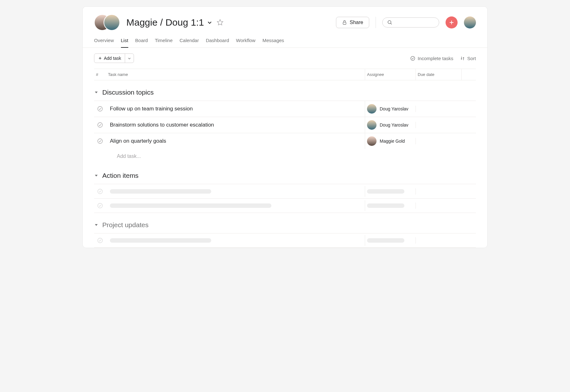 Image resolution: width=570 pixels, height=392 pixels. Describe the element at coordinates (390, 75) in the screenshot. I see `col-assignee: Assignee` at that location.